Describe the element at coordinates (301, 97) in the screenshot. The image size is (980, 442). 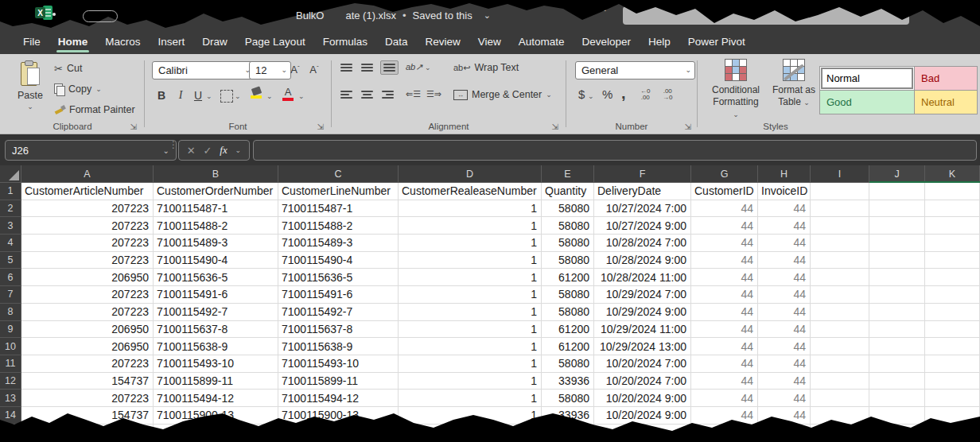
I see `font-color-chevron-icon: ⌄` at that location.